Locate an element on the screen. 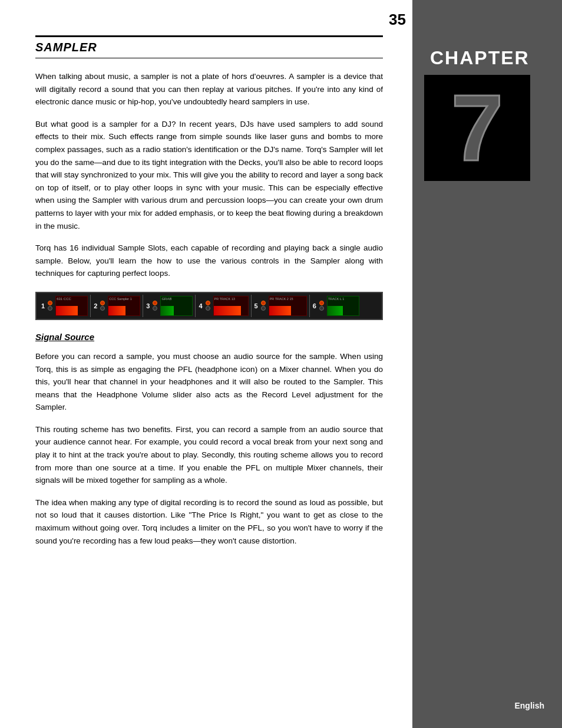 Image resolution: width=562 pixels, height=728 pixels. chapter-number-box: 7 is located at coordinates (477, 128).